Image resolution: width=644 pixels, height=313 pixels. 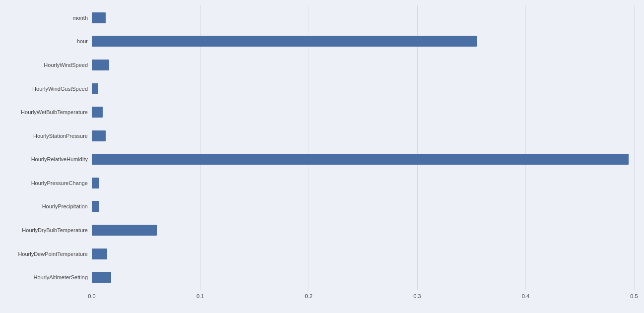 I want to click on y-label: HourlyPrecipitation, so click(x=47, y=206).